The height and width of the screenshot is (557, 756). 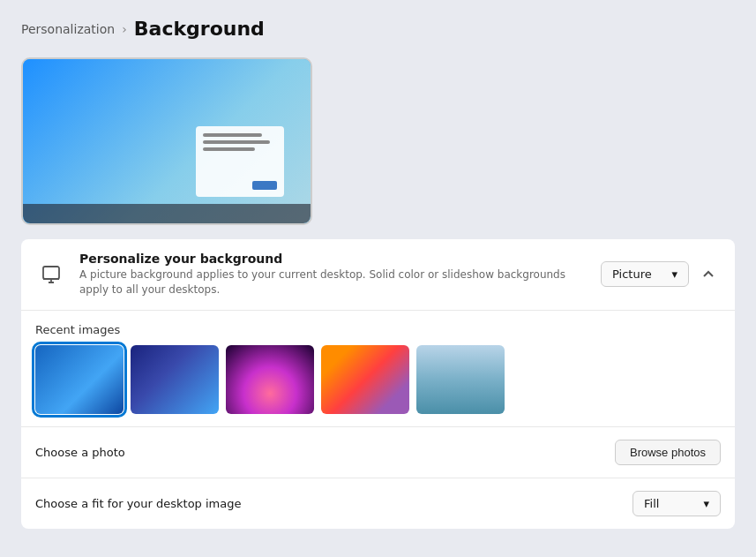 What do you see at coordinates (708, 275) in the screenshot?
I see `collapse-button` at bounding box center [708, 275].